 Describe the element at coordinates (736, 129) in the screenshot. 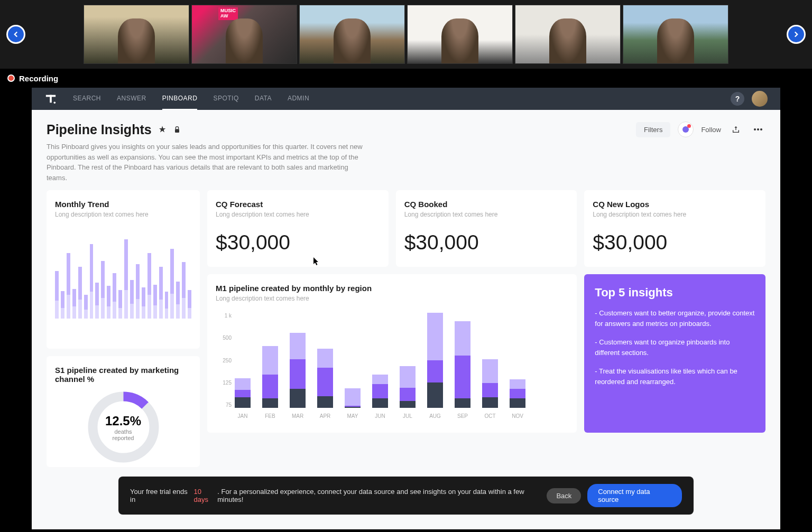

I see `share-icon` at that location.